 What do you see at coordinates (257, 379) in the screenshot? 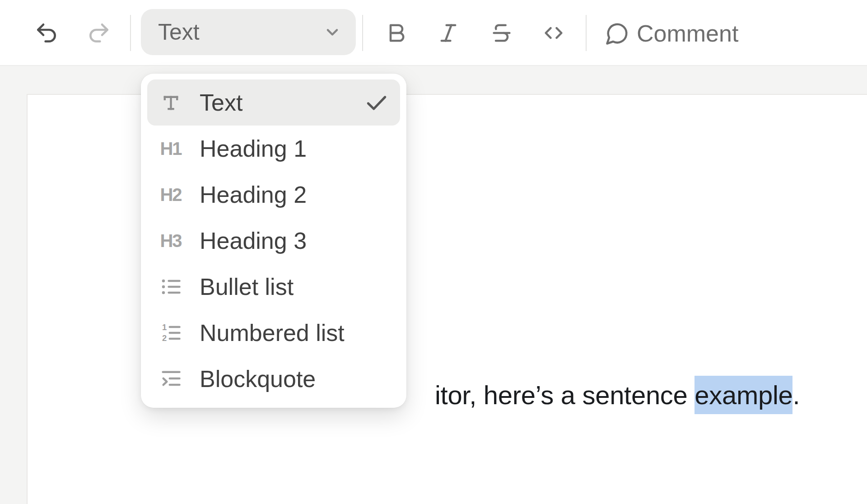
I see `menu-item-label: Blockquote` at bounding box center [257, 379].